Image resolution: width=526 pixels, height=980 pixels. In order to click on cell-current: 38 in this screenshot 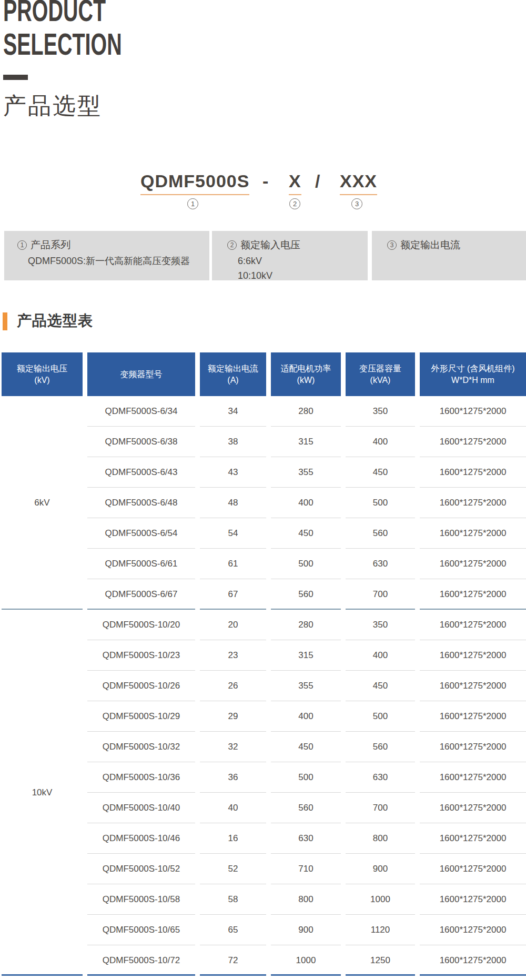, I will do `click(233, 442)`.